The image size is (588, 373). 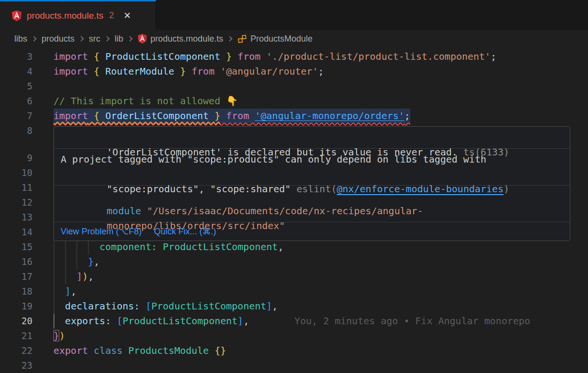 I want to click on line-number: 9, so click(x=16, y=158).